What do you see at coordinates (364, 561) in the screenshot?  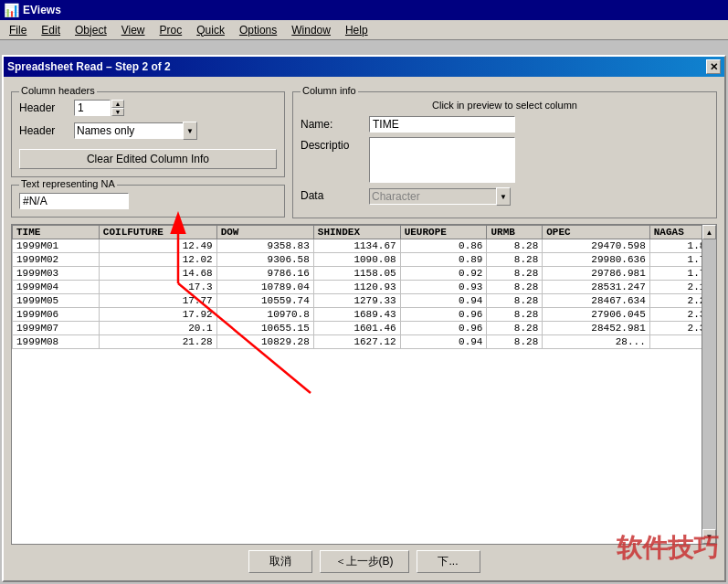 I see `bottom-buttons: 取消 ＜上一步(B) 下...` at bounding box center [364, 561].